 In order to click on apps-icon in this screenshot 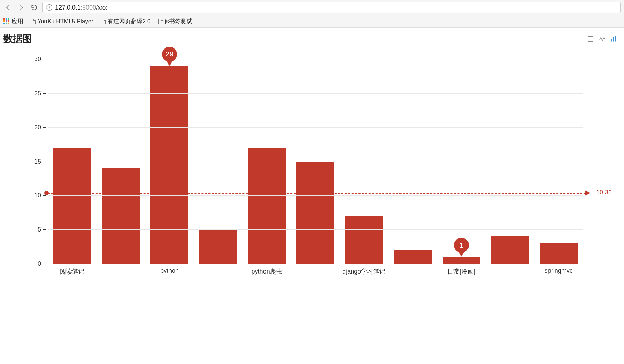, I will do `click(6, 22)`.